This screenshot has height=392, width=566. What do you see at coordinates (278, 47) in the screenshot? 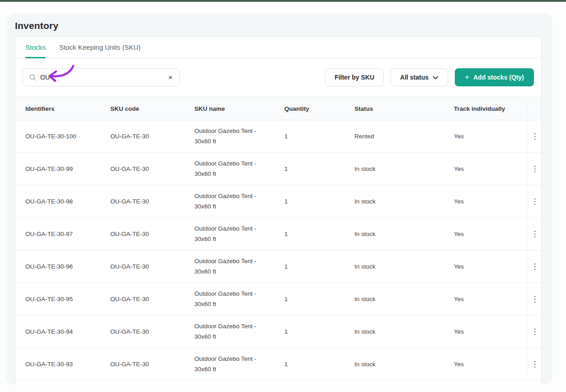
I see `tab-bar: Stocks Stock Keeping Units (SKU)` at bounding box center [278, 47].